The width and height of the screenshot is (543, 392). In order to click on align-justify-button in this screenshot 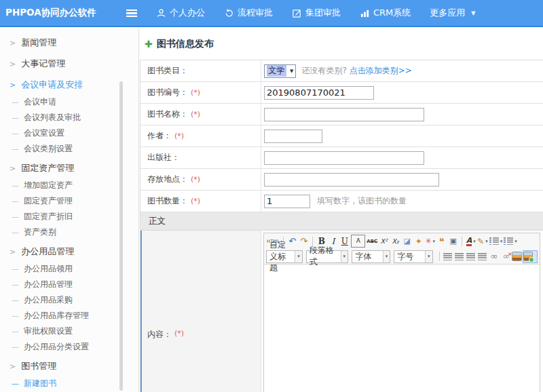, I will do `click(482, 256)`.